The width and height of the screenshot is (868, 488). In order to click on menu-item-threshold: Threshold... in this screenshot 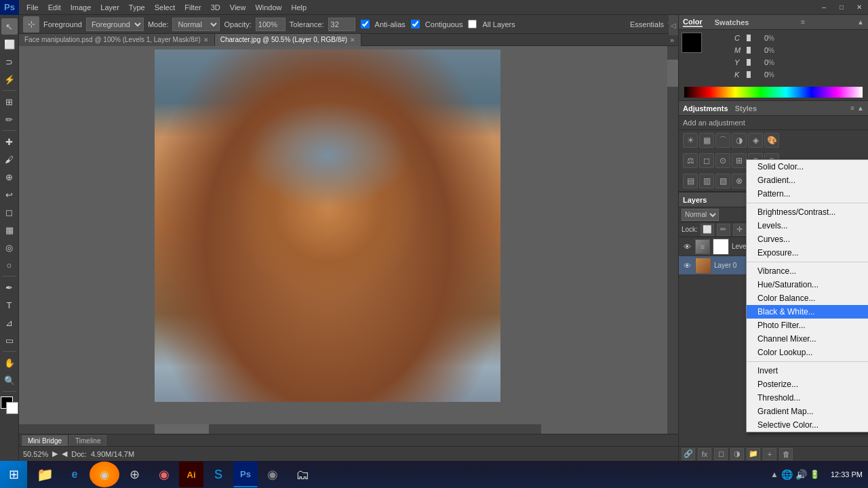, I will do `click(807, 398)`.